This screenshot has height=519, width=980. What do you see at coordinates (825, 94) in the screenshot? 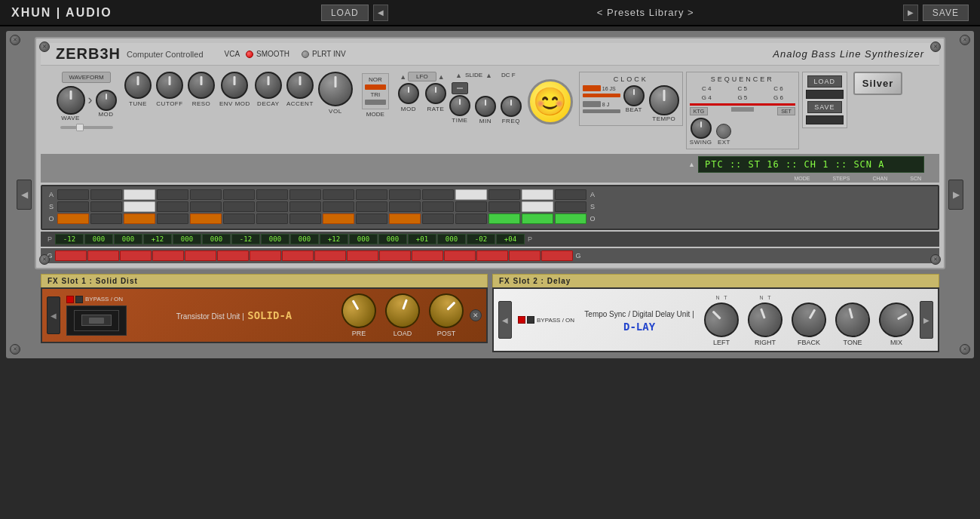
I see `load-input` at bounding box center [825, 94].